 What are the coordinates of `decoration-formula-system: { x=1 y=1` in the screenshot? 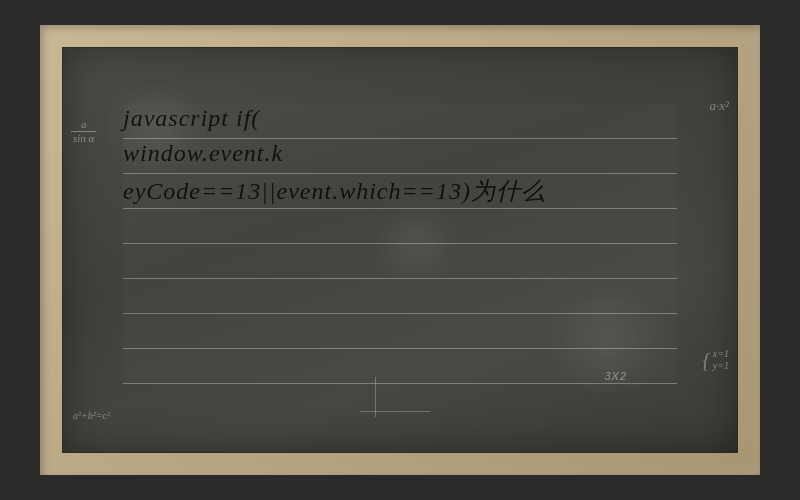 It's located at (716, 360).